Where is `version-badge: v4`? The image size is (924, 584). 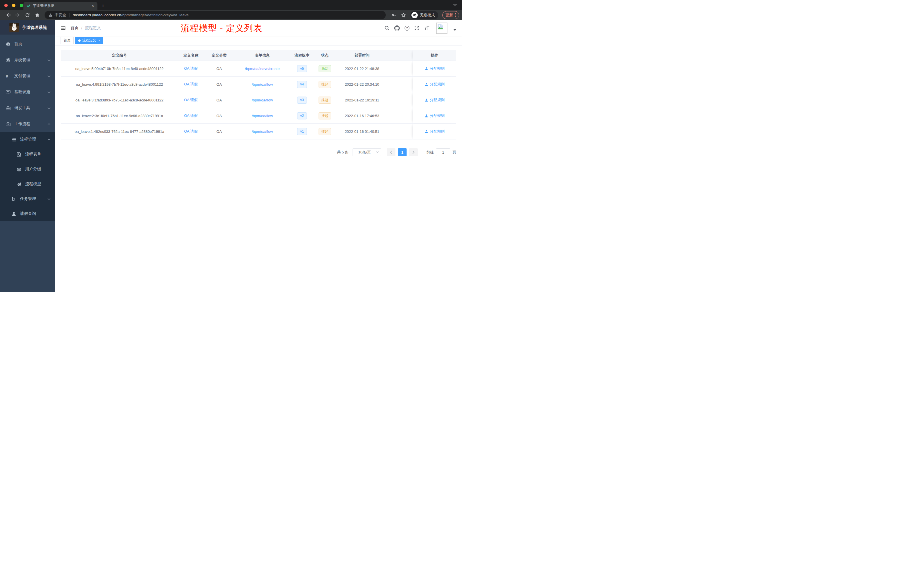
version-badge: v4 is located at coordinates (302, 84).